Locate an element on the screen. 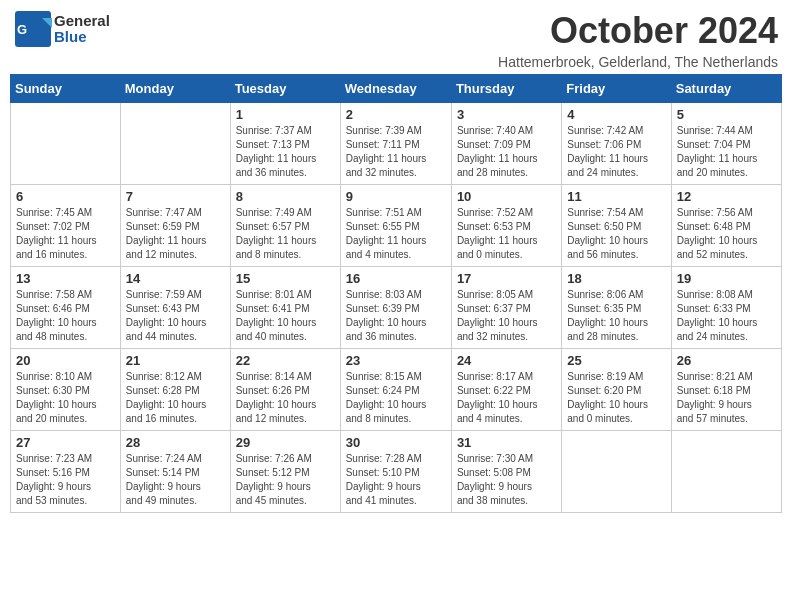  day-number: 4 is located at coordinates (616, 114).